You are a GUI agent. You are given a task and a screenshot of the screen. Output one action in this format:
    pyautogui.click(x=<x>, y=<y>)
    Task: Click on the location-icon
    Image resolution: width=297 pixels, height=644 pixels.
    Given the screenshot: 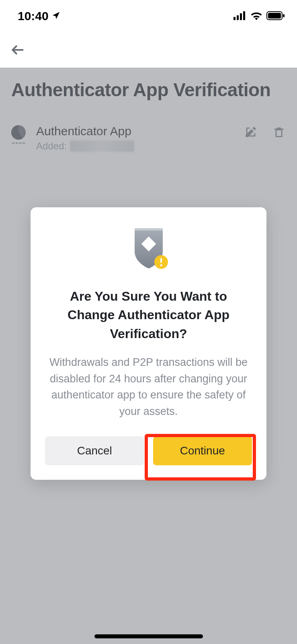 What is the action you would take?
    pyautogui.click(x=56, y=16)
    